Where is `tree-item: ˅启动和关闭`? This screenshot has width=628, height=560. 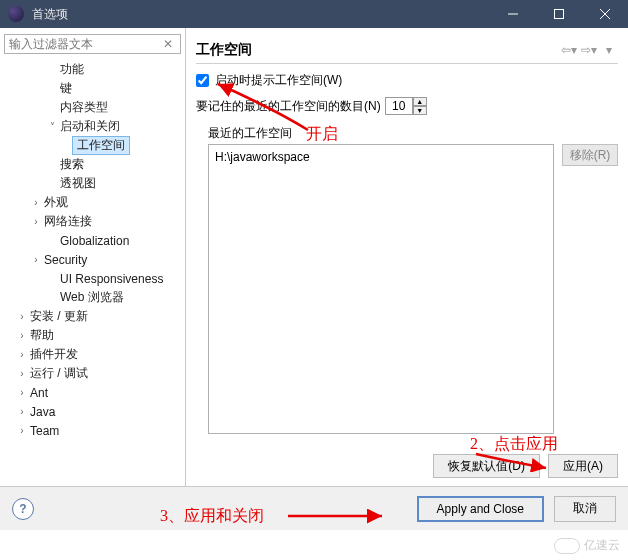 tree-item: ˅启动和关闭 is located at coordinates (92, 126).